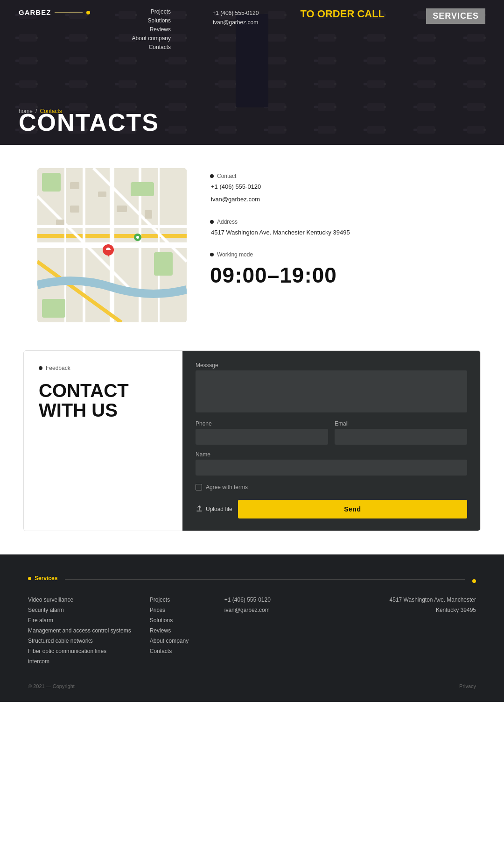 The image size is (504, 845). What do you see at coordinates (89, 122) in the screenshot?
I see `page-title: CONTACTS` at bounding box center [89, 122].